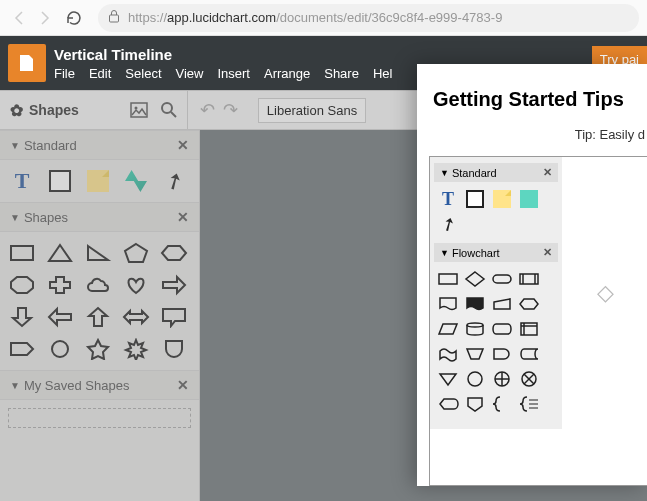  I want to click on connector-shape, so click(475, 379).